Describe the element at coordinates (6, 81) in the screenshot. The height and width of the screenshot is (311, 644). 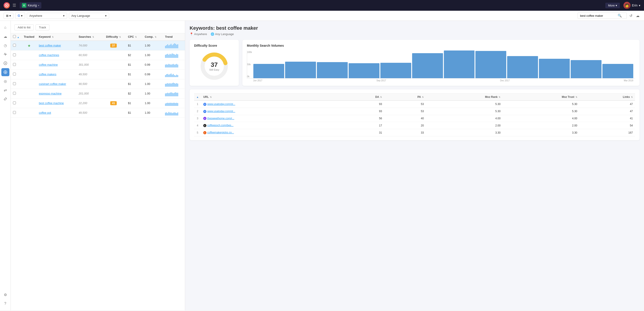
I see `sidebar-item-eye: ◎` at that location.